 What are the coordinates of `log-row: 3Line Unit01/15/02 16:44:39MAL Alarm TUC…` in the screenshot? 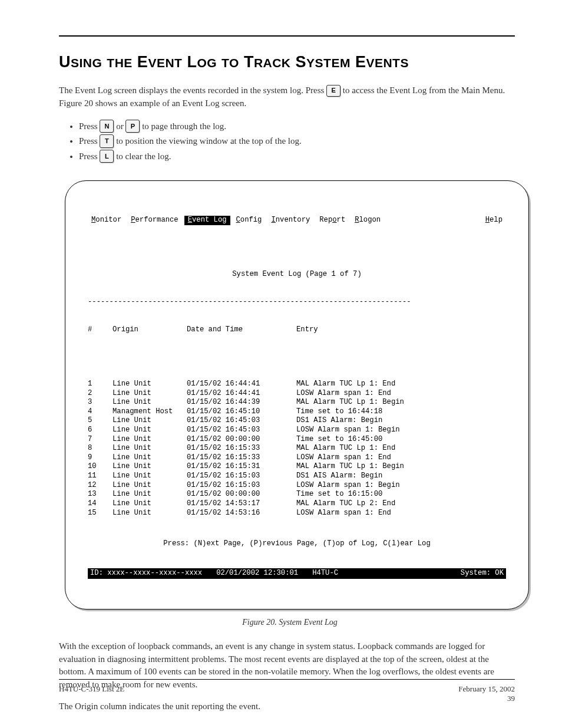 It's located at (297, 403).